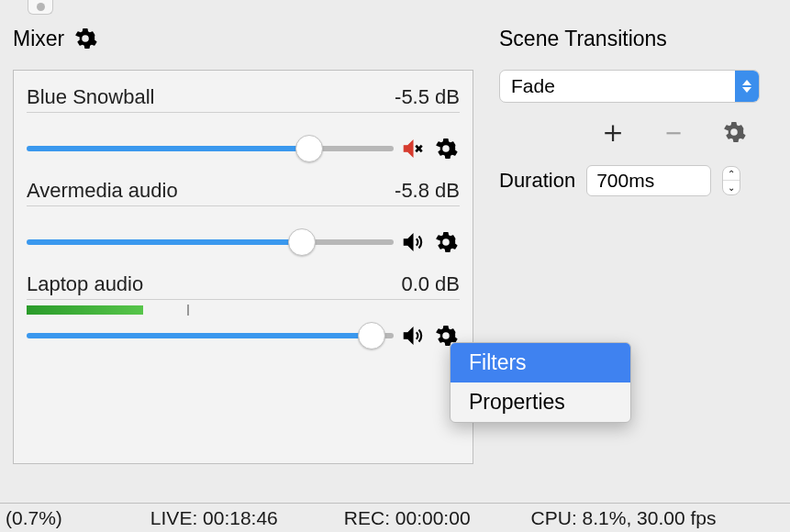  What do you see at coordinates (540, 402) in the screenshot?
I see `context-menu-item-properties: Properties` at bounding box center [540, 402].